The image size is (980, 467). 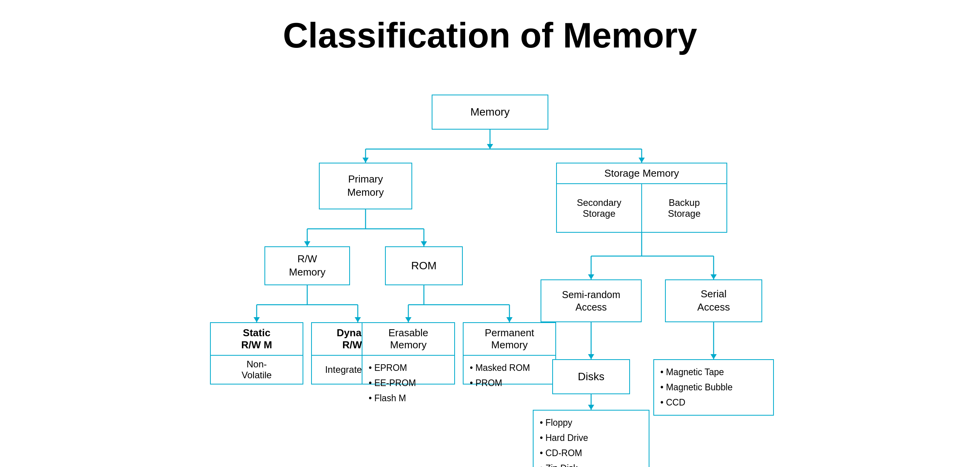 I want to click on erasable-memory-label: Erasable Memory, so click(x=408, y=339).